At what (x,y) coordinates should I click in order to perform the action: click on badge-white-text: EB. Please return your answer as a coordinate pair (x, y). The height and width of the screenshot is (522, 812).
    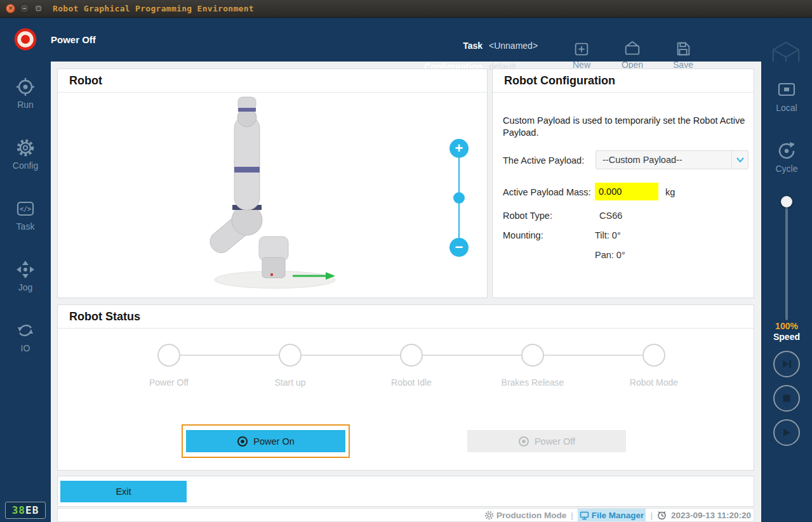
    Looking at the image, I should click on (32, 510).